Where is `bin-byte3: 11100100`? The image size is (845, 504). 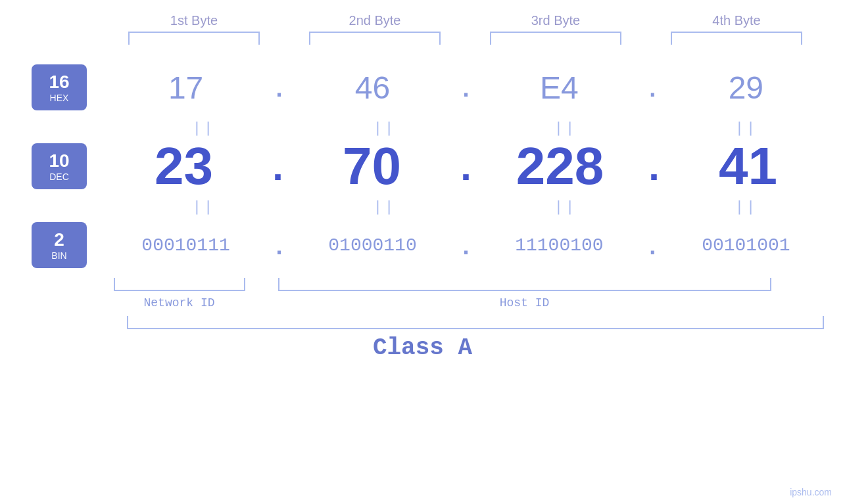 bin-byte3: 11100100 is located at coordinates (559, 246).